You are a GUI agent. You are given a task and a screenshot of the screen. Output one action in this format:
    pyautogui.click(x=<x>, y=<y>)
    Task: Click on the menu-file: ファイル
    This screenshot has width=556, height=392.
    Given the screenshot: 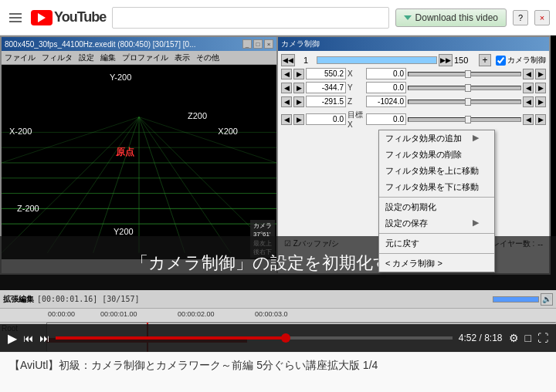 What is the action you would take?
    pyautogui.click(x=20, y=58)
    